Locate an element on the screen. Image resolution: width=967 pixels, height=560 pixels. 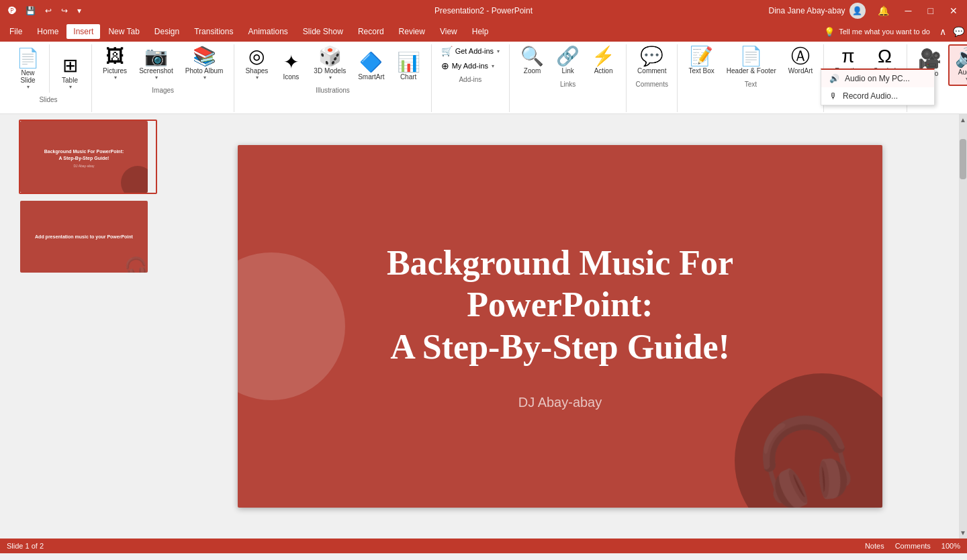
images-group-items: 🖼 Pictures ▾ 📷 Screenshot ▾ 📚 Photo Albu… is located at coordinates (163, 64).